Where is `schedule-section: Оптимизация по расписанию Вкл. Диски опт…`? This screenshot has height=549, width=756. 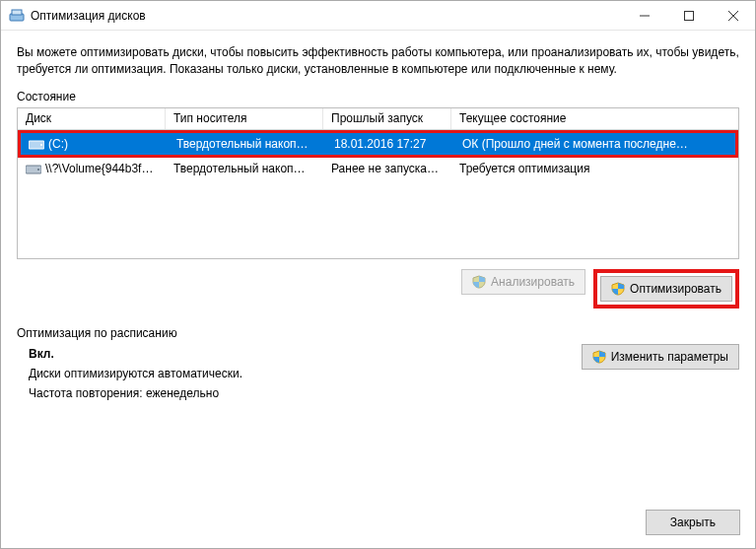
schedule-section: Оптимизация по расписанию Вкл. Диски опт… is located at coordinates (378, 365).